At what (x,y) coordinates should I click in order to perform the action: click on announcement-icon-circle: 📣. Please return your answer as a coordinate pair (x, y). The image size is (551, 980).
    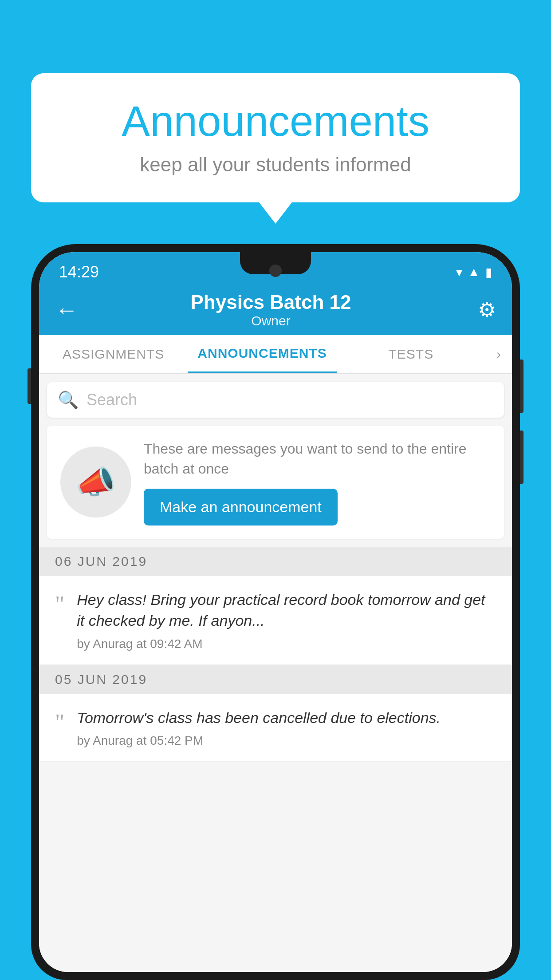
    Looking at the image, I should click on (96, 482).